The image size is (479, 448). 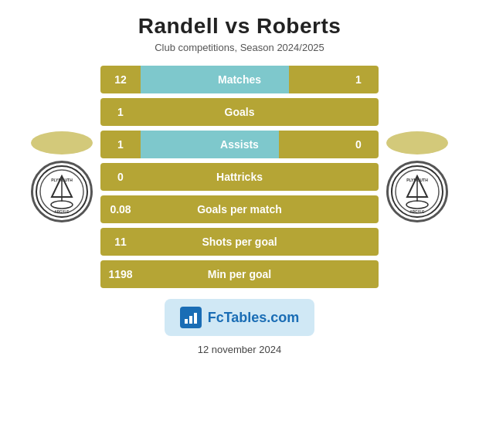 What do you see at coordinates (358, 80) in the screenshot?
I see `stat-right-matches: 1` at bounding box center [358, 80].